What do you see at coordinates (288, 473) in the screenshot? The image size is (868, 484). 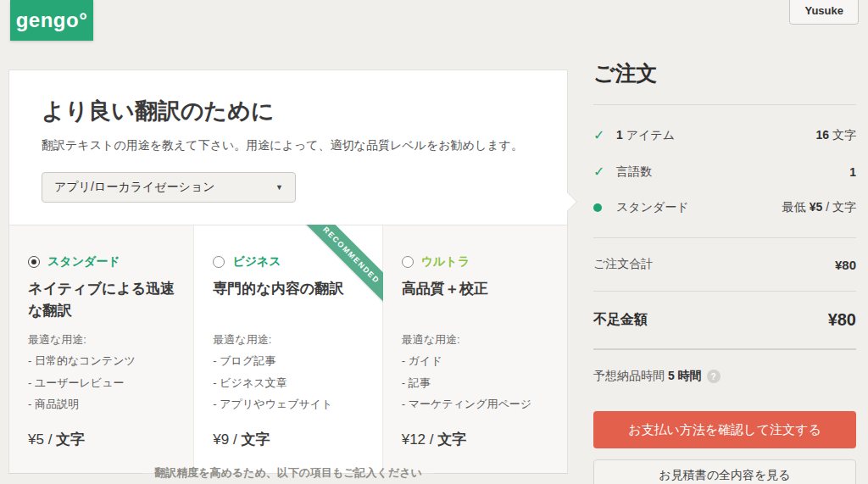 I see `footer-note: 翻訳精度を高めるため、以下の項目もご記入ください` at bounding box center [288, 473].